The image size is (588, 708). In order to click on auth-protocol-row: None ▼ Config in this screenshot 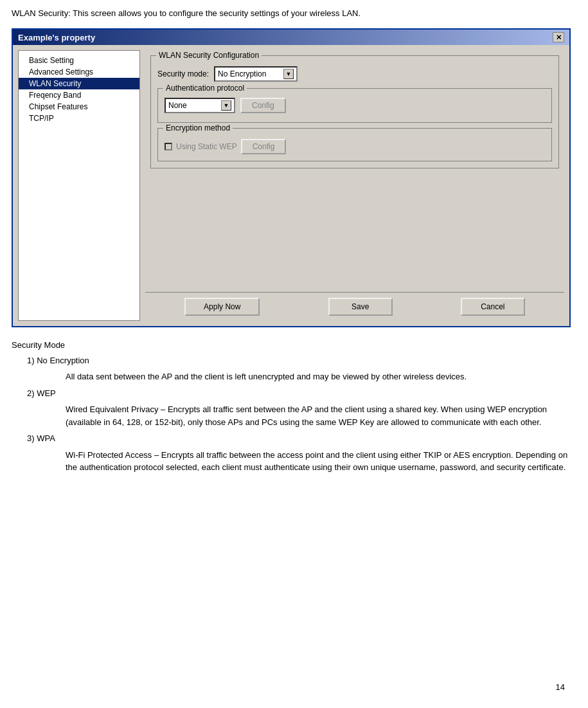, I will do `click(355, 105)`.